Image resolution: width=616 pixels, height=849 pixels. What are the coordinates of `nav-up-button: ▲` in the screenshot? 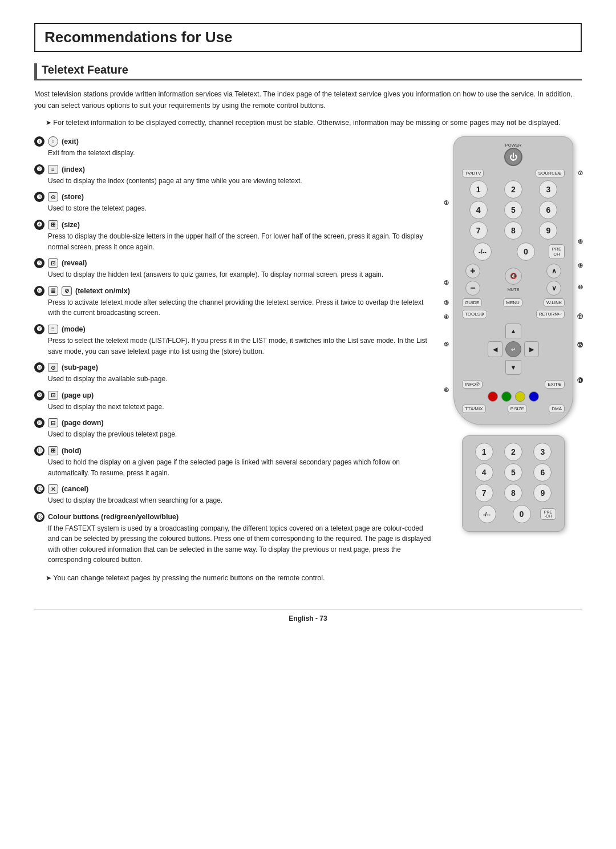 It's located at (513, 331).